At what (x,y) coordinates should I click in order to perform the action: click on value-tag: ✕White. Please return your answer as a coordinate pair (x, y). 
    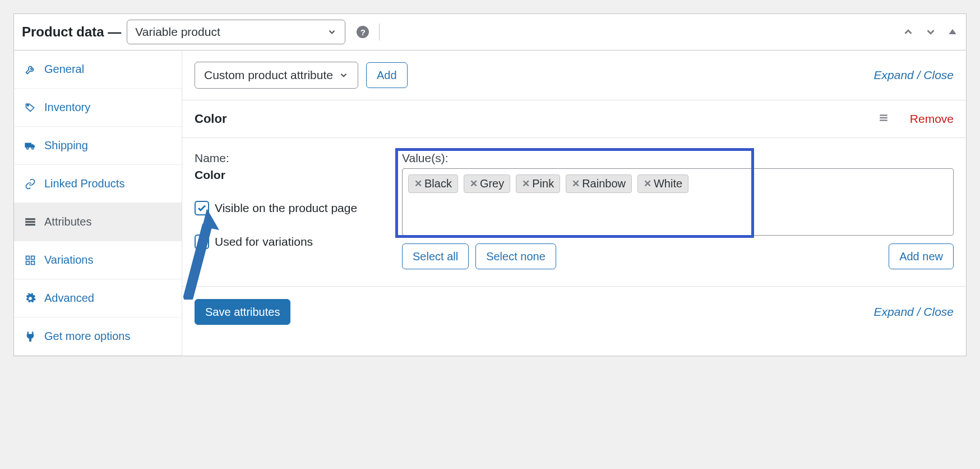
    Looking at the image, I should click on (663, 184).